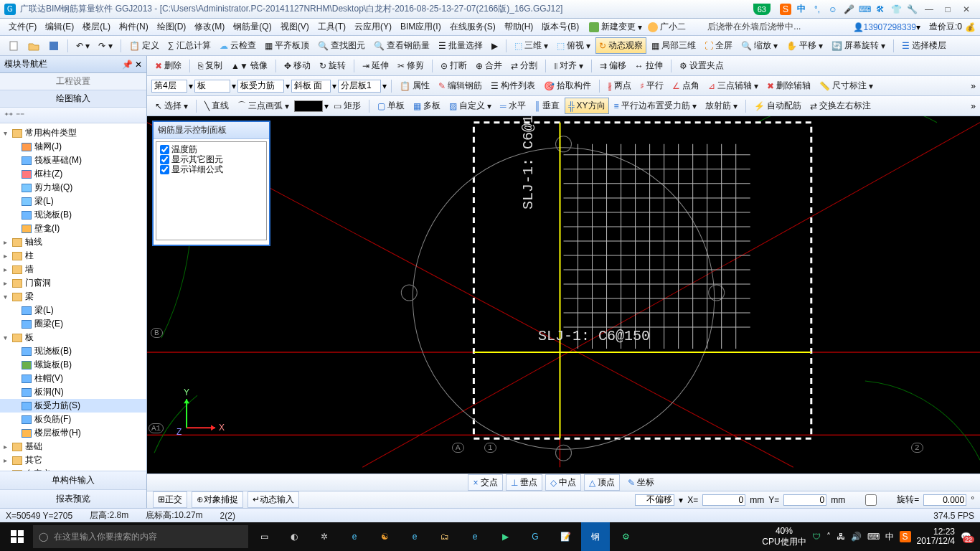  I want to click on tree-wall: 剪力墙(Q), so click(53, 188).